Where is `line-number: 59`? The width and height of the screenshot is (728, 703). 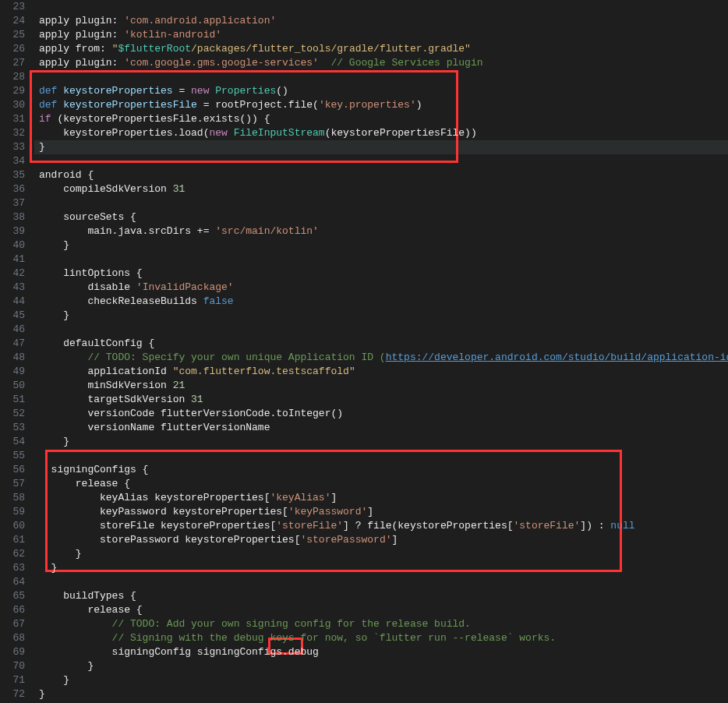 line-number: 59 is located at coordinates (12, 512).